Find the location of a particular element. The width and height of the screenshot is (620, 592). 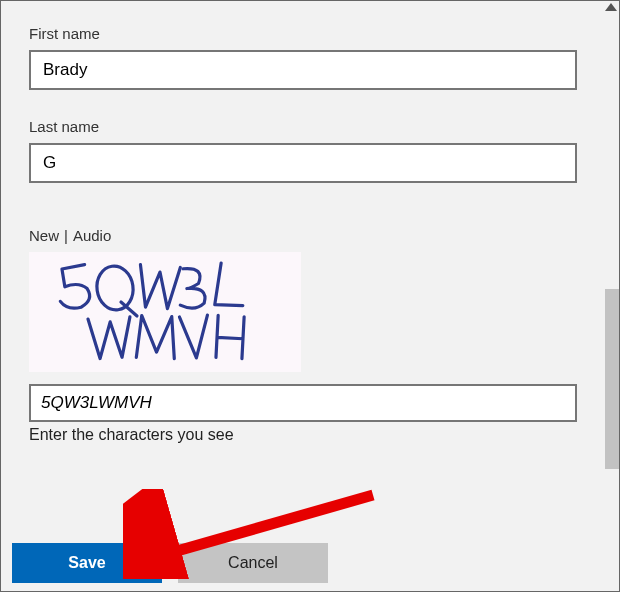

scrollbar-thumb is located at coordinates (612, 379).